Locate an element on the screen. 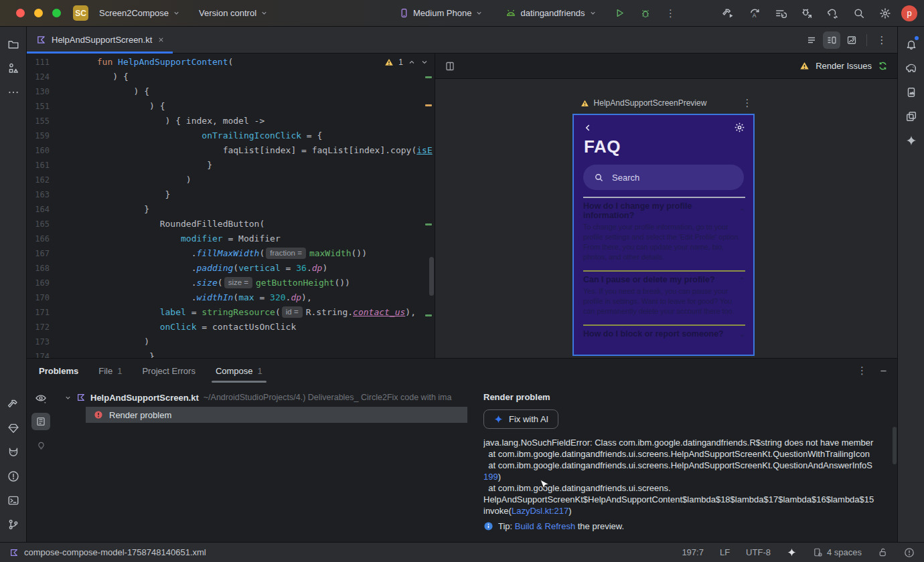  hide-panel-icon is located at coordinates (884, 371).